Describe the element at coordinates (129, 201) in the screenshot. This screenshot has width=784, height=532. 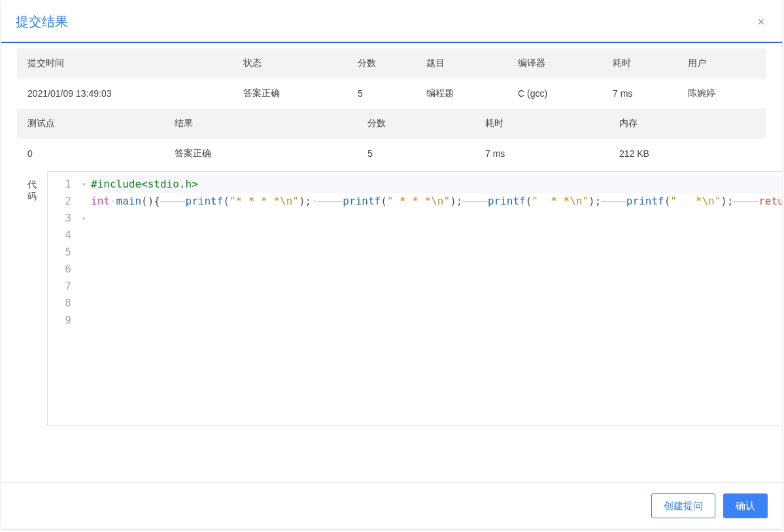
I see `code-token: main` at that location.